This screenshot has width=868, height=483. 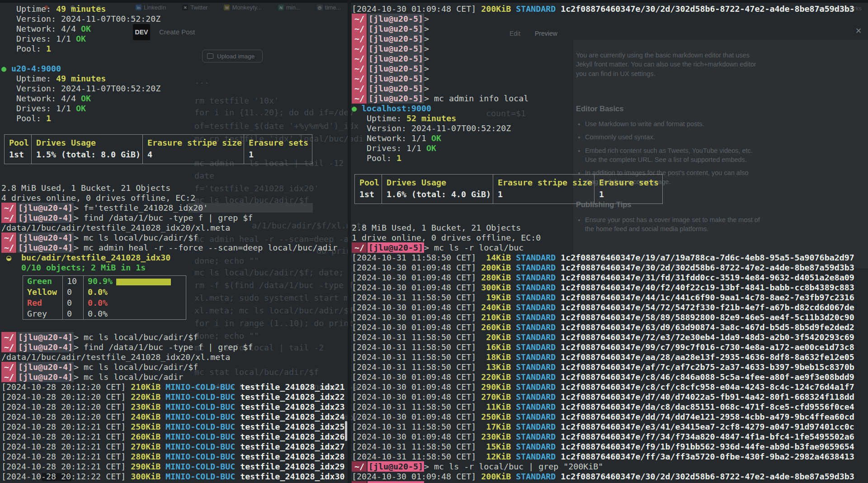 I want to click on terminal-line: ~/[jlu@u20-4]> mc ls local/buc/adir, so click(x=175, y=377).